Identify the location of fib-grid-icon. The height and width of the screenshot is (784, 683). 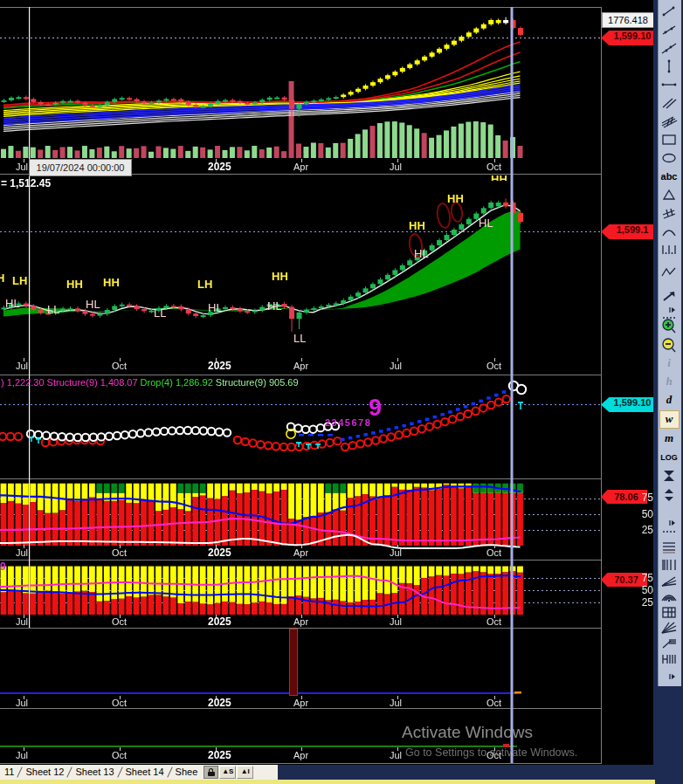
(669, 612).